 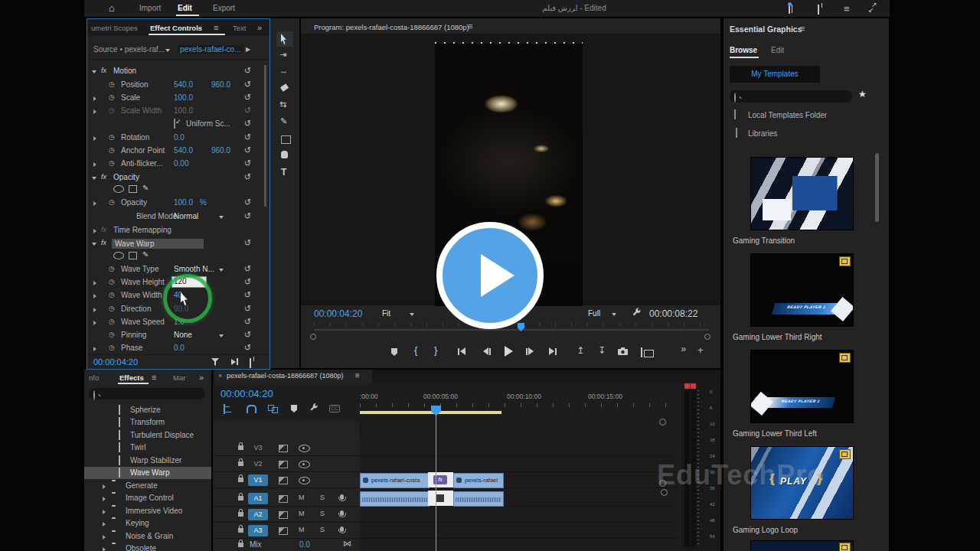 What do you see at coordinates (519, 481) in the screenshot?
I see `lane-v1: pexels-rafael-costa fx pexels-rafael` at bounding box center [519, 481].